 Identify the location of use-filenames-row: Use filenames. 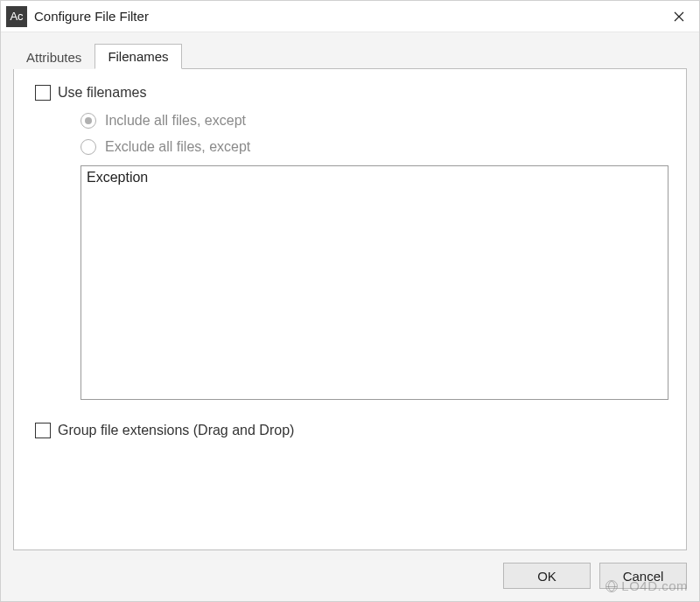
(352, 93).